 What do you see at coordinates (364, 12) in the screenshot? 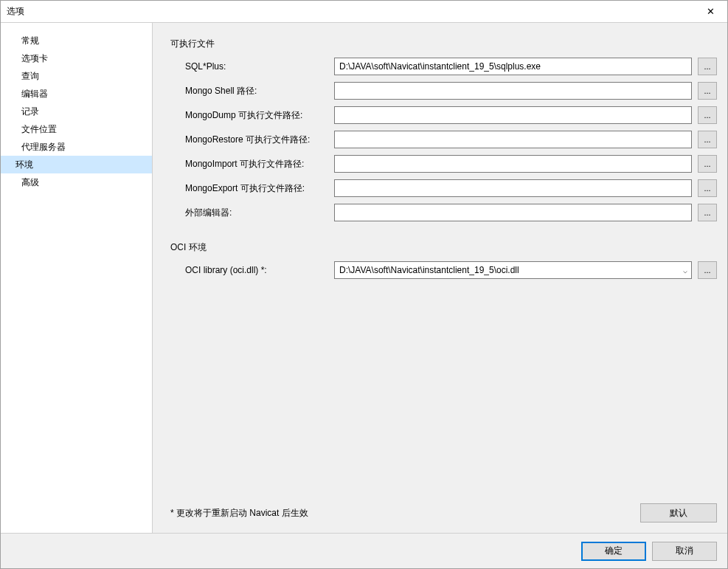
I see `titlebar: 选项 ✕` at bounding box center [364, 12].